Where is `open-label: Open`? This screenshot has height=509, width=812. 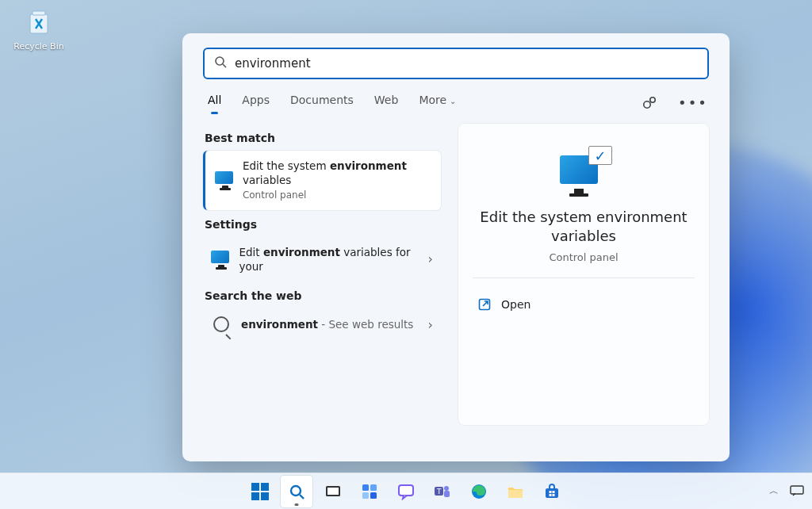 open-label: Open is located at coordinates (515, 304).